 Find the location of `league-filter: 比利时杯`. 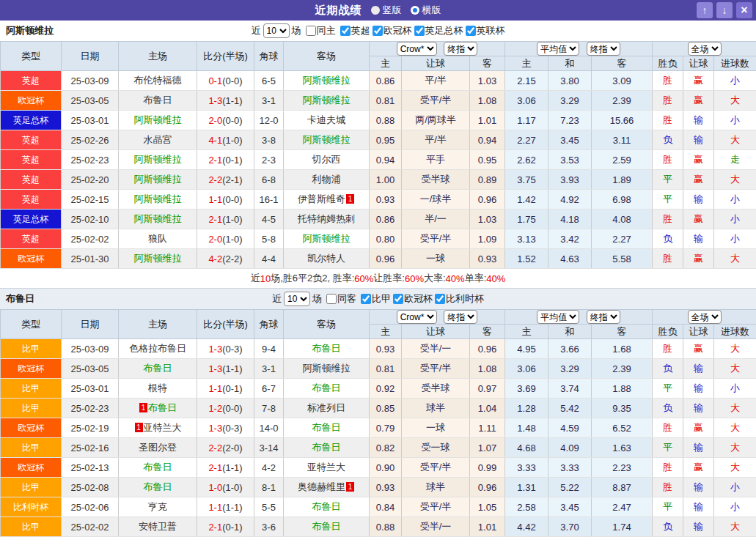

league-filter: 比利时杯 is located at coordinates (459, 299).